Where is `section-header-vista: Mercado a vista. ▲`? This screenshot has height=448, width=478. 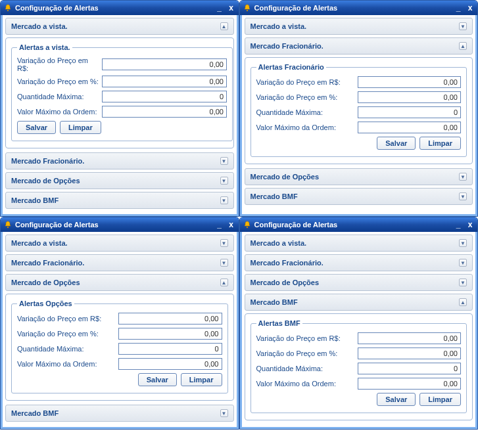
section-header-vista: Mercado a vista. ▲ is located at coordinates (120, 26).